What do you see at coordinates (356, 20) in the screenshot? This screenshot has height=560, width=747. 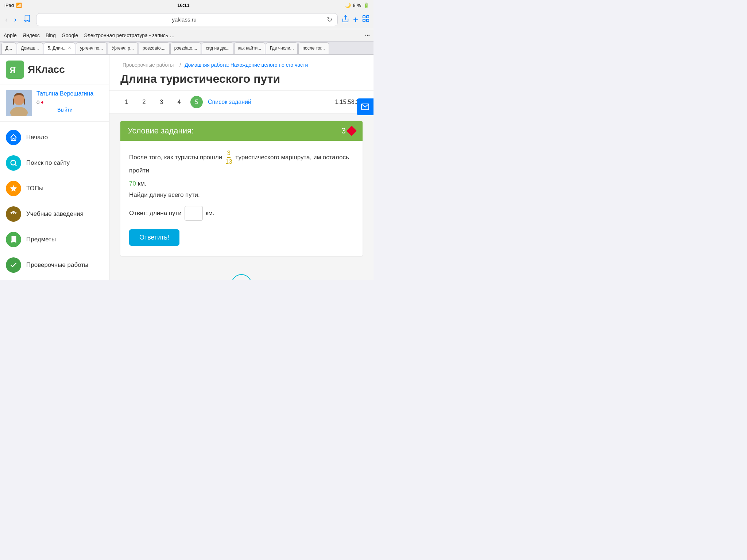 I see `add-tab-button: +` at bounding box center [356, 20].